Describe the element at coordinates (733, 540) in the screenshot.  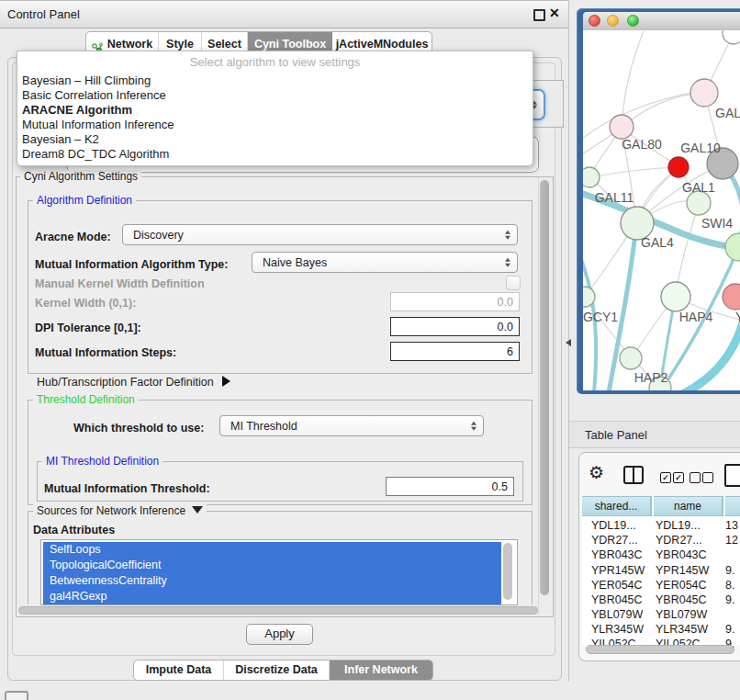
I see `table-cell: 12` at that location.